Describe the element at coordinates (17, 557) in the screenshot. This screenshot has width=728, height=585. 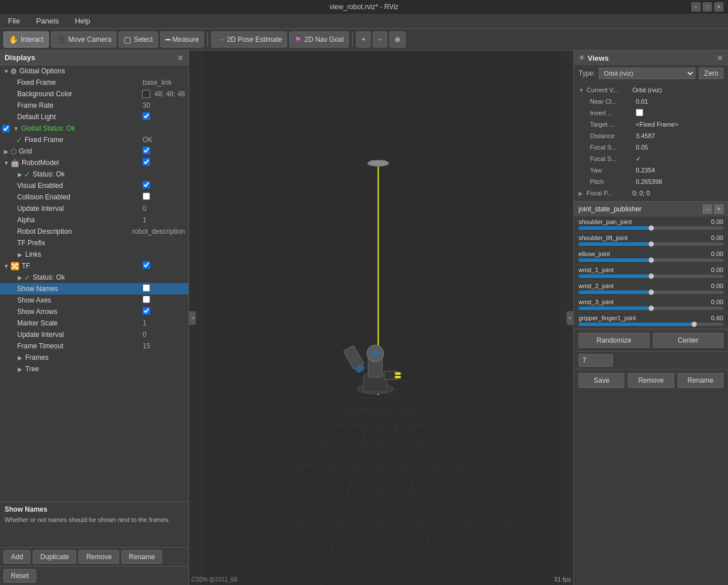
I see `add-button: Add` at that location.